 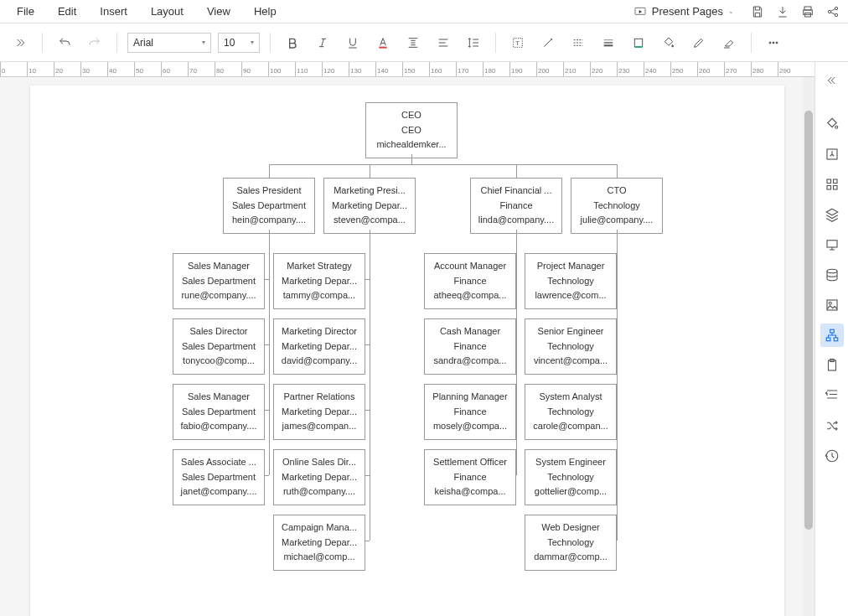 What do you see at coordinates (282, 70) in the screenshot?
I see `ruler-tick: 100` at bounding box center [282, 70].